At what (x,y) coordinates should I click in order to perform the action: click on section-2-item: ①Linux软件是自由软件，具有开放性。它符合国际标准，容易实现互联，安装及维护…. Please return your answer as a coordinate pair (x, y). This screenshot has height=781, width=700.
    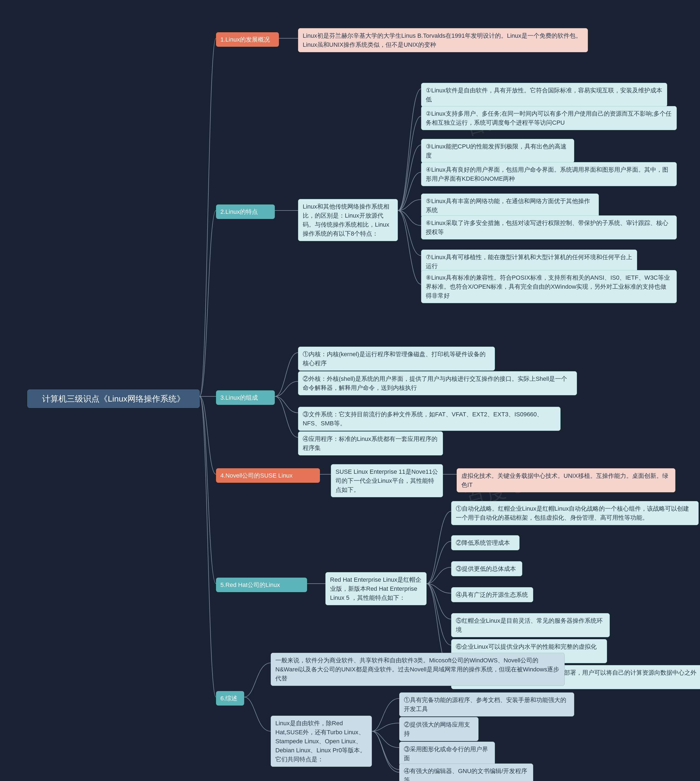
    Looking at the image, I should click on (544, 95).